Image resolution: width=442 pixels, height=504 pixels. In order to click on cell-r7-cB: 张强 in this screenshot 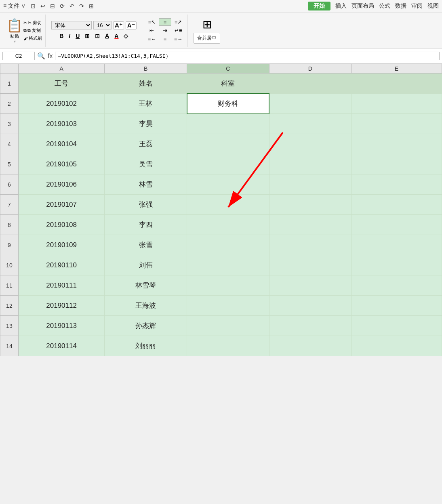, I will do `click(146, 205)`.